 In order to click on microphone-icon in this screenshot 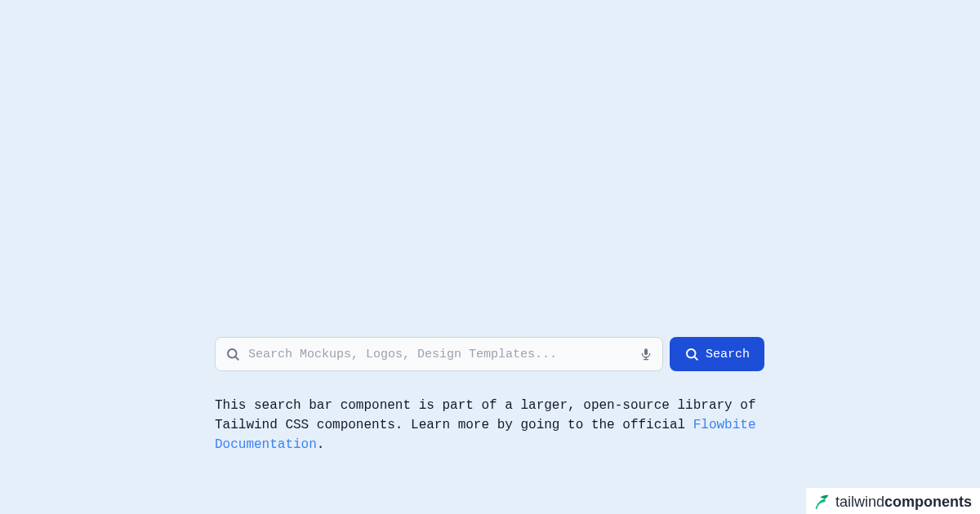, I will do `click(646, 354)`.